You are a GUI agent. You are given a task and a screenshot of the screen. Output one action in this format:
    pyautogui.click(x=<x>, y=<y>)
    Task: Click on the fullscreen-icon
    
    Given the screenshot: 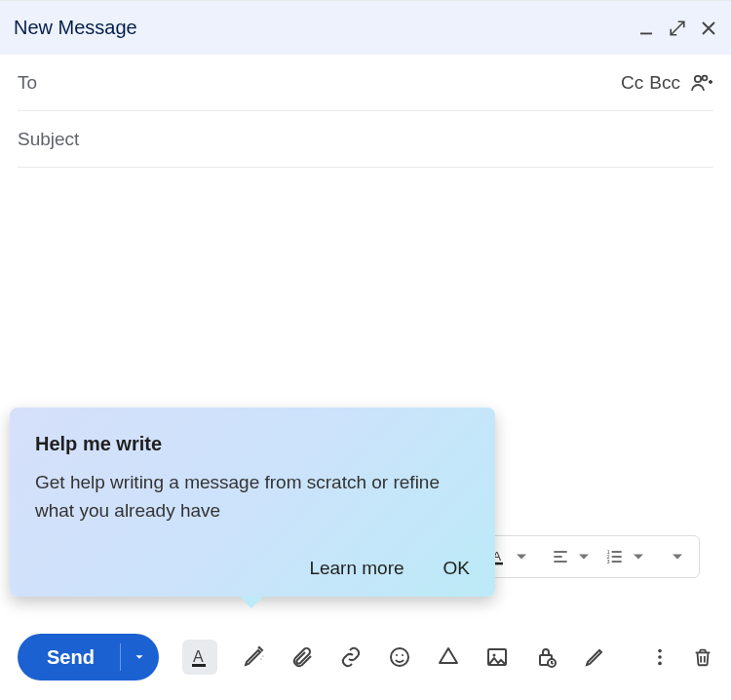 What is the action you would take?
    pyautogui.click(x=677, y=28)
    